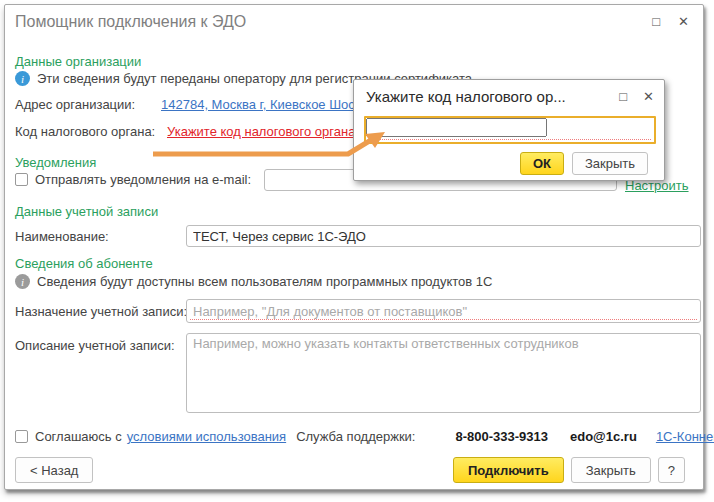 The width and height of the screenshot is (714, 502). Describe the element at coordinates (444, 236) in the screenshot. I see `account-name-input` at that location.